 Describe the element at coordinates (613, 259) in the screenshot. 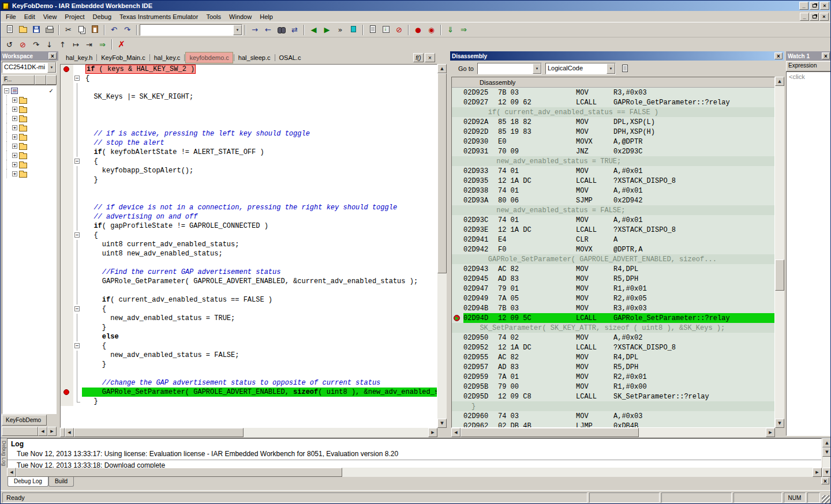

I see `disassembly-source-line: GAPRole_SetParameter( GAPROLE_ADVERT_ENA…` at that location.